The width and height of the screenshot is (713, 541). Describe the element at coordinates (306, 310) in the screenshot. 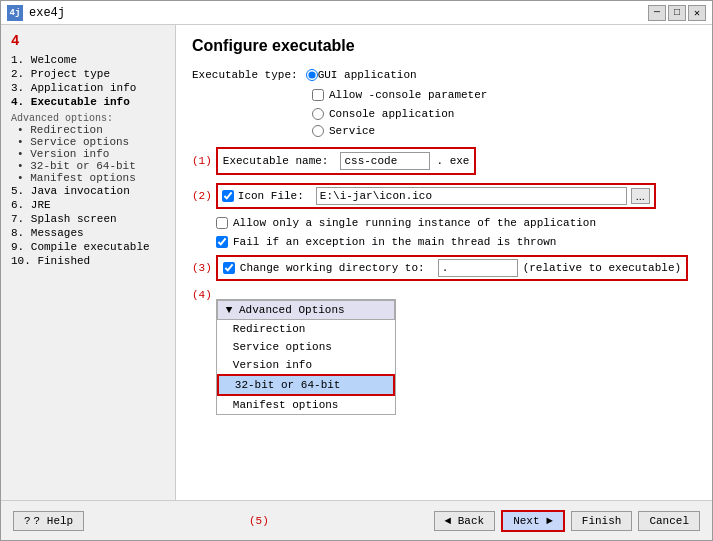

I see `advanced-options-header: ▼ Advanced Options` at that location.